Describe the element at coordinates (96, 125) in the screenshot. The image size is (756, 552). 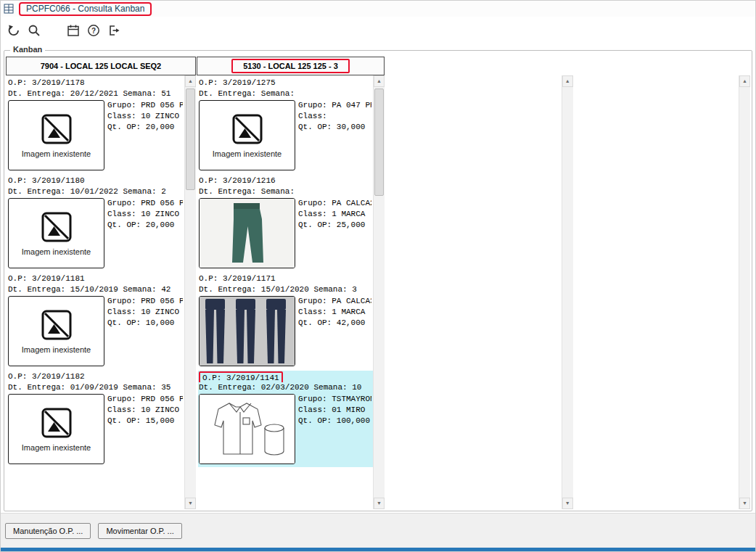
I see `kanban-card: O.P: 3/2019/1178Dt. Entrega: 20/12/2021 …` at that location.